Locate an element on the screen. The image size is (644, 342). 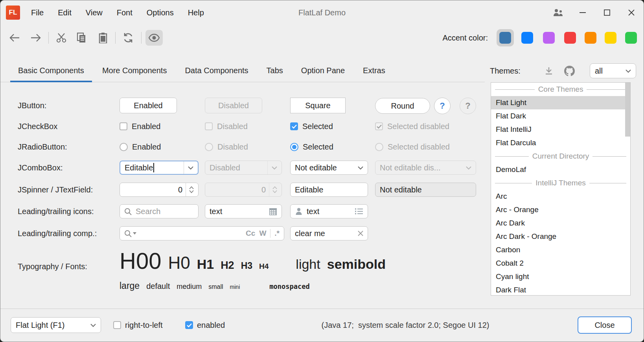
download-icon is located at coordinates (549, 71).